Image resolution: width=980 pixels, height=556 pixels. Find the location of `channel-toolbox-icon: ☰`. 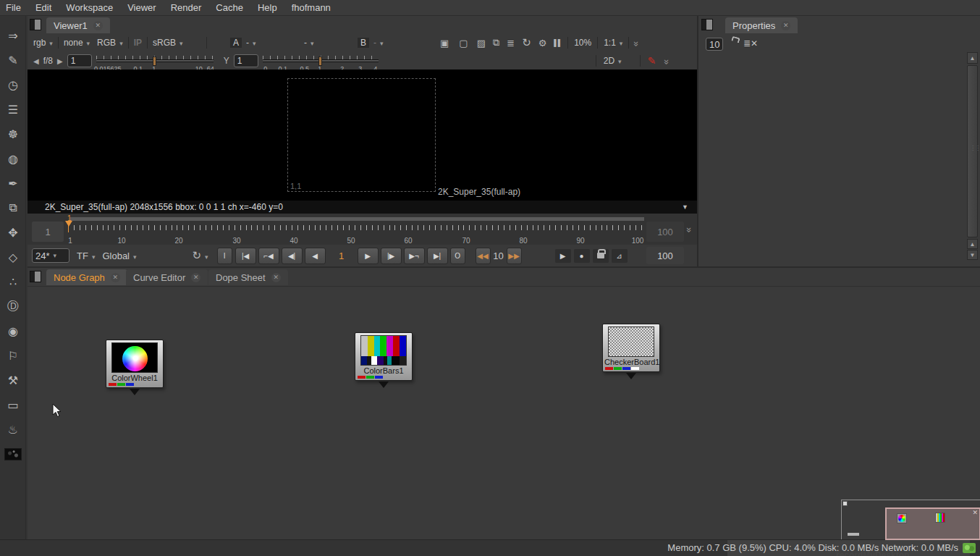

channel-toolbox-icon: ☰ is located at coordinates (13, 109).